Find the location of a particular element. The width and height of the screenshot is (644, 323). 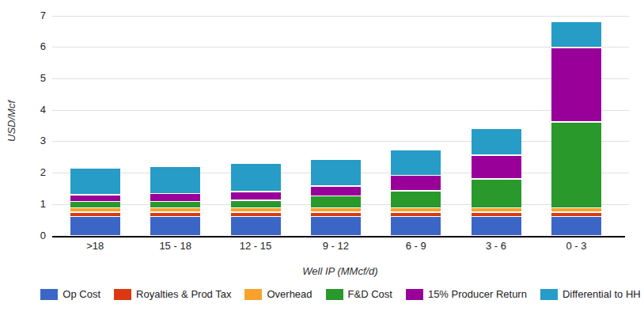

x-axis-tick-label: 15 - 18 is located at coordinates (176, 246).